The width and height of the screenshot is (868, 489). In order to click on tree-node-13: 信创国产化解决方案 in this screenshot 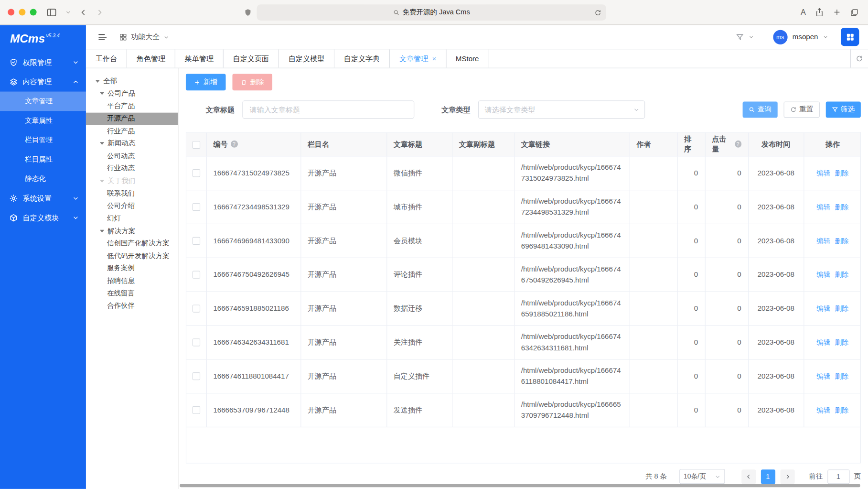, I will do `click(132, 243)`.